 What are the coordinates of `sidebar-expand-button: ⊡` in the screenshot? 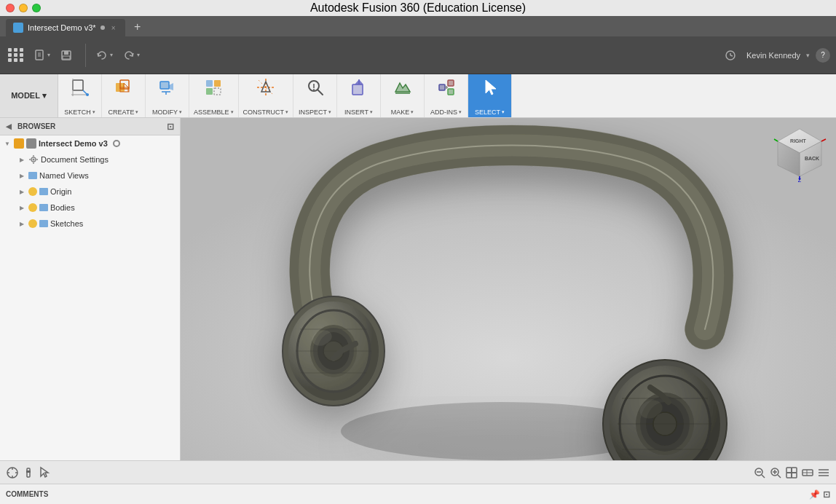 It's located at (170, 127).